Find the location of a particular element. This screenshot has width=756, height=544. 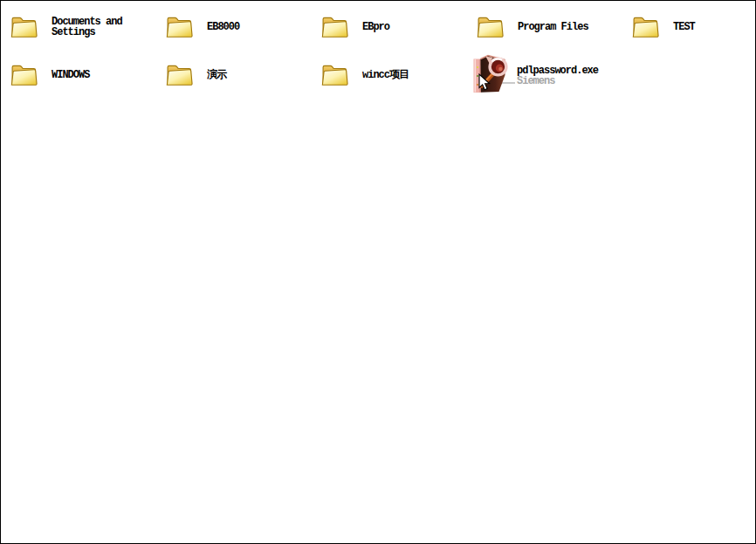

file-tile-ebpro: EBpro is located at coordinates (354, 27).